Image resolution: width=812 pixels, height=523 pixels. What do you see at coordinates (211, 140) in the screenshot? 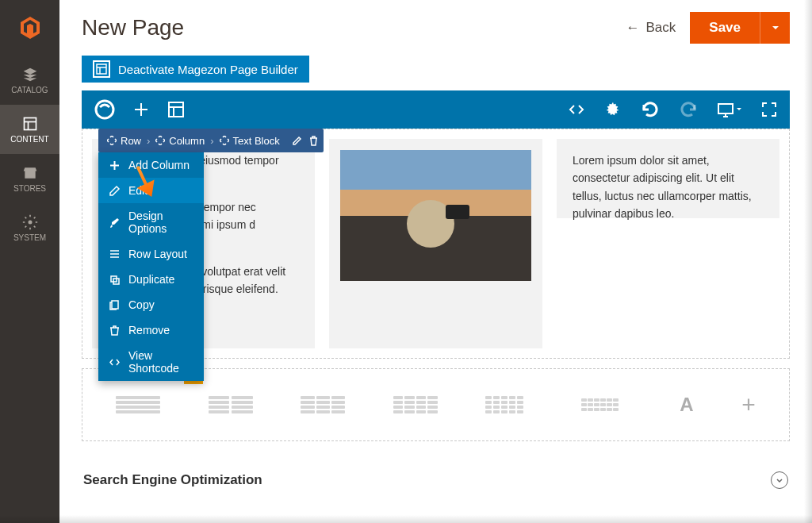
I see `element-breadcrumb: Row › Column › Text Block` at bounding box center [211, 140].